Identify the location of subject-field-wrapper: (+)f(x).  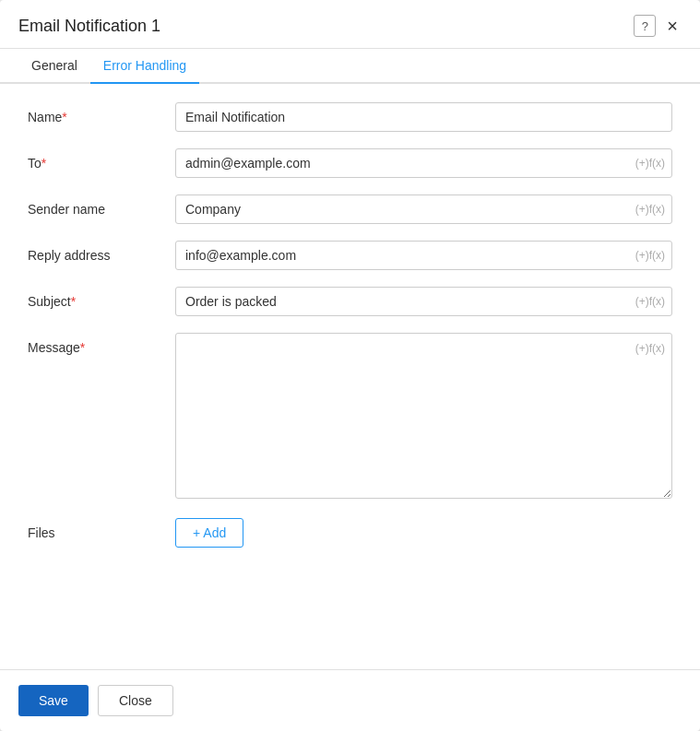
(424, 301).